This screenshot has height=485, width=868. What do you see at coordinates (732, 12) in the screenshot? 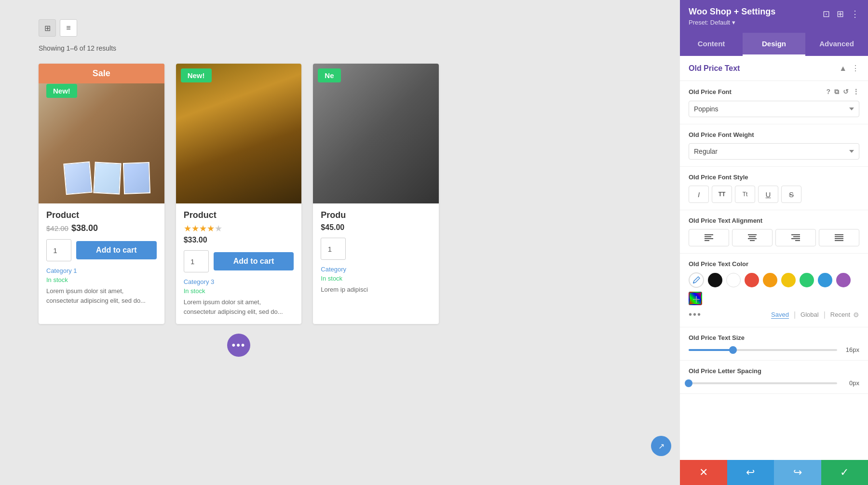
I see `panel-title: Woo Shop + Settings` at bounding box center [732, 12].